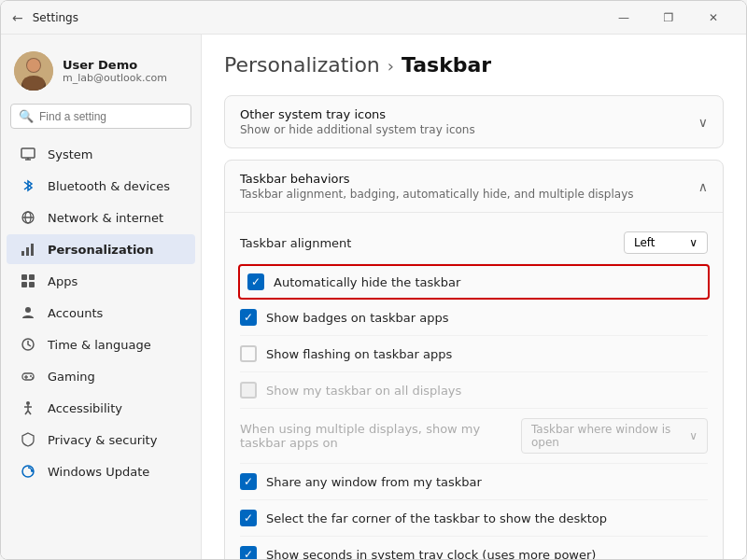  Describe the element at coordinates (101, 186) in the screenshot. I see `sidebar-item-bluetooth: Bluetooth & devices` at that location.